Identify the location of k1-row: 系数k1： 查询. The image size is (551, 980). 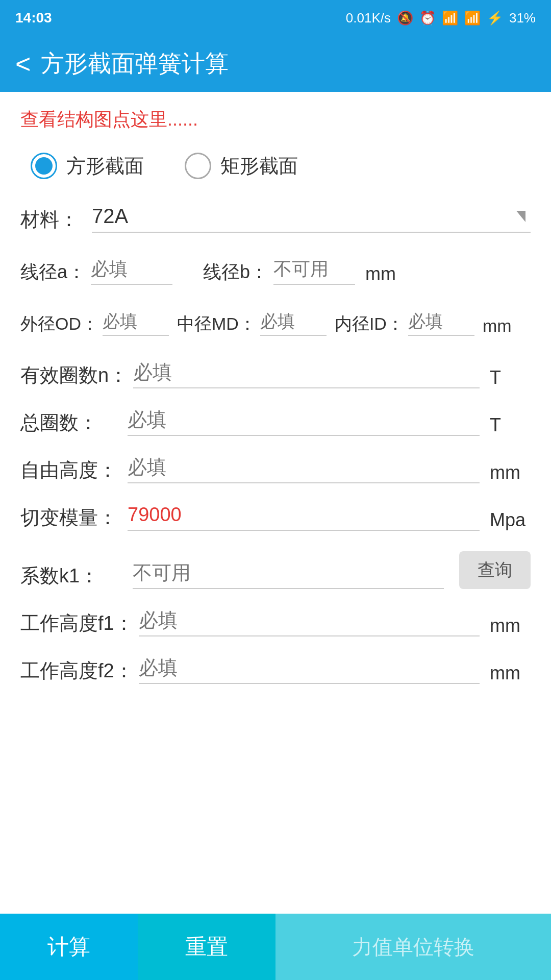
(276, 570).